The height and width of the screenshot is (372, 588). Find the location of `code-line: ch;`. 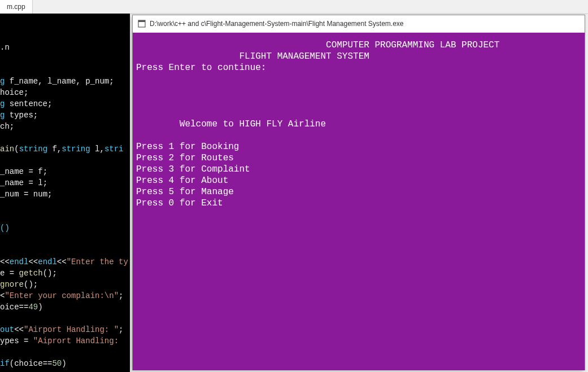

code-line: ch; is located at coordinates (65, 126).